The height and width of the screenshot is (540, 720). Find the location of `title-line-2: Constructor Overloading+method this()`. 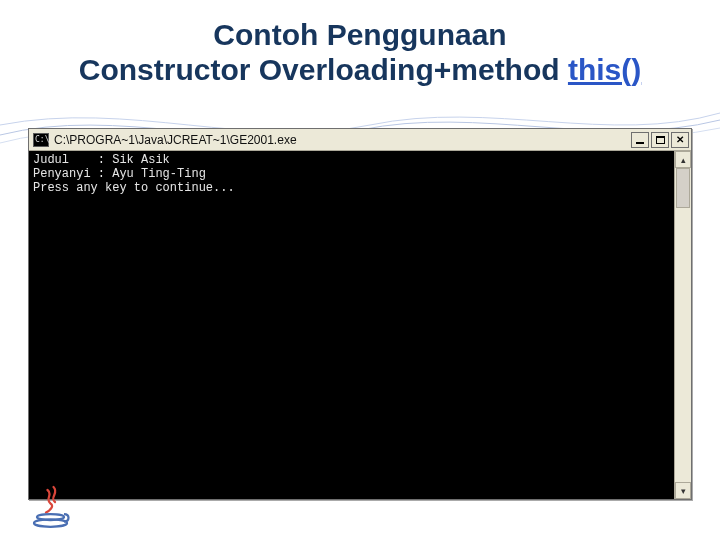

title-line-2: Constructor Overloading+method this() is located at coordinates (360, 70).